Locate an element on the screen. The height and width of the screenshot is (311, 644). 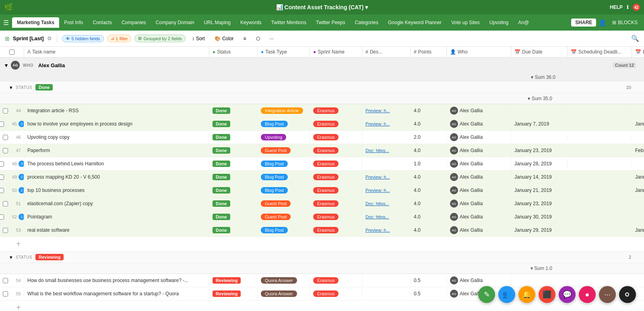
search-icon: 🔍 is located at coordinates (635, 39).